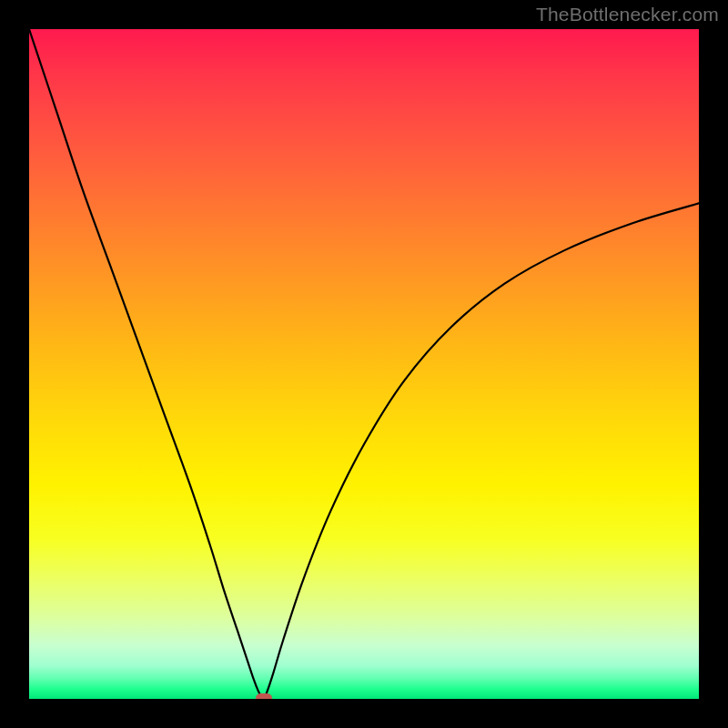 The height and width of the screenshot is (728, 728). I want to click on watermark-label: TheBottlenecker.com, so click(628, 15).